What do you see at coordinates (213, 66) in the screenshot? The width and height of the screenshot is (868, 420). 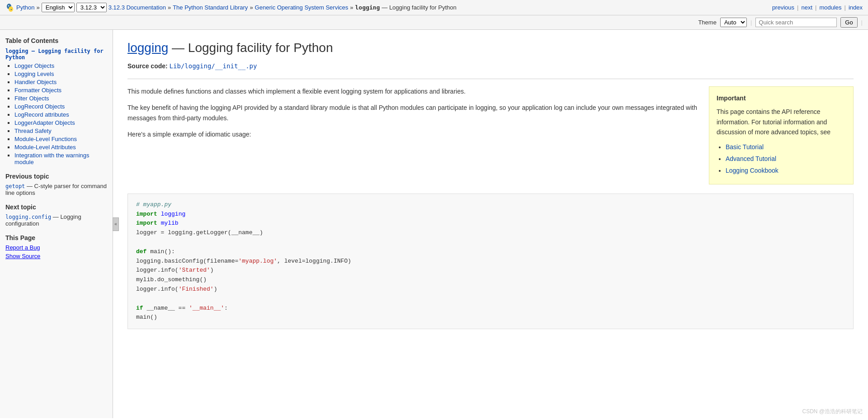 I see `source-code-link: Lib/logging/__init__.py` at bounding box center [213, 66].